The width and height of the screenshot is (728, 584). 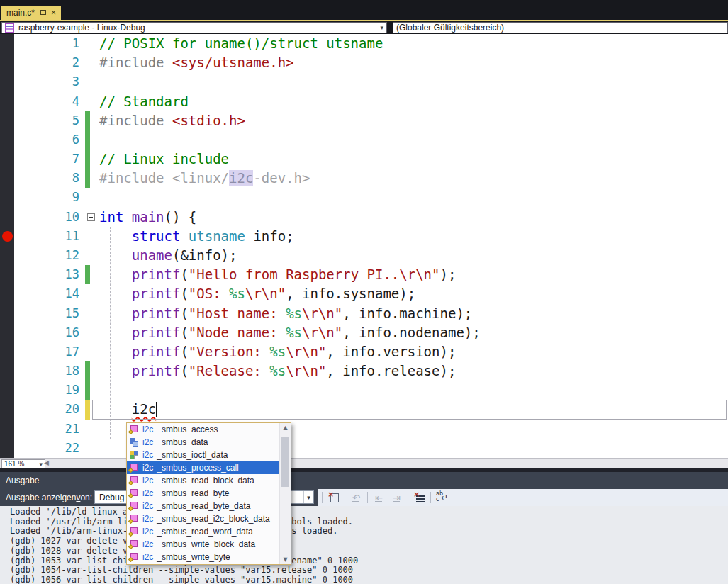 What do you see at coordinates (364, 140) in the screenshot?
I see `code-line: 6` at bounding box center [364, 140].